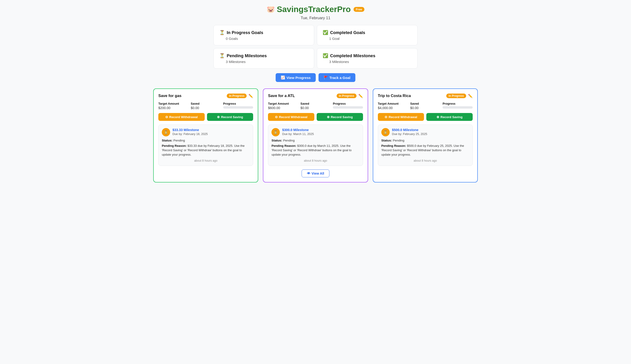  What do you see at coordinates (222, 32) in the screenshot?
I see `hourglass-icon: ⏳` at bounding box center [222, 32].